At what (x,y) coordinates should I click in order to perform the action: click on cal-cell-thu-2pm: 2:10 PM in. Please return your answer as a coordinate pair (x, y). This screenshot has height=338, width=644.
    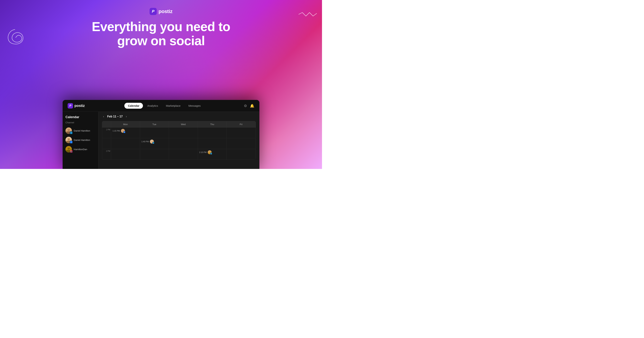
    Looking at the image, I should click on (212, 154).